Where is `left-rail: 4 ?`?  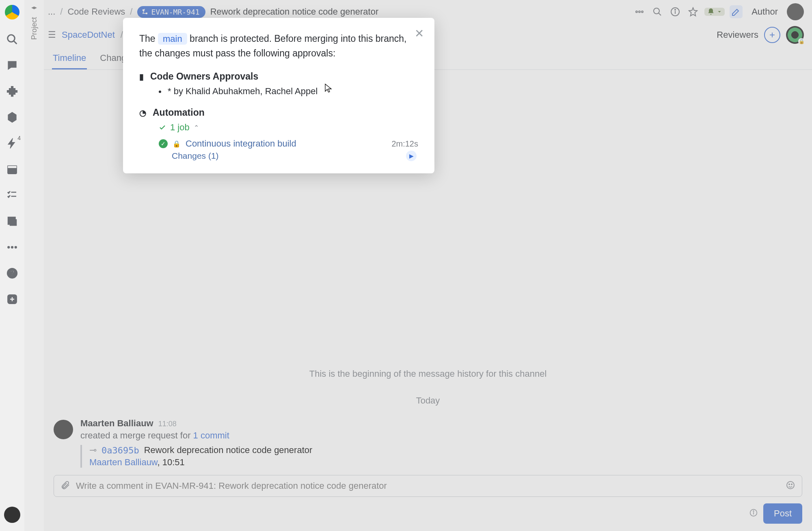
left-rail: 4 ? is located at coordinates (12, 266).